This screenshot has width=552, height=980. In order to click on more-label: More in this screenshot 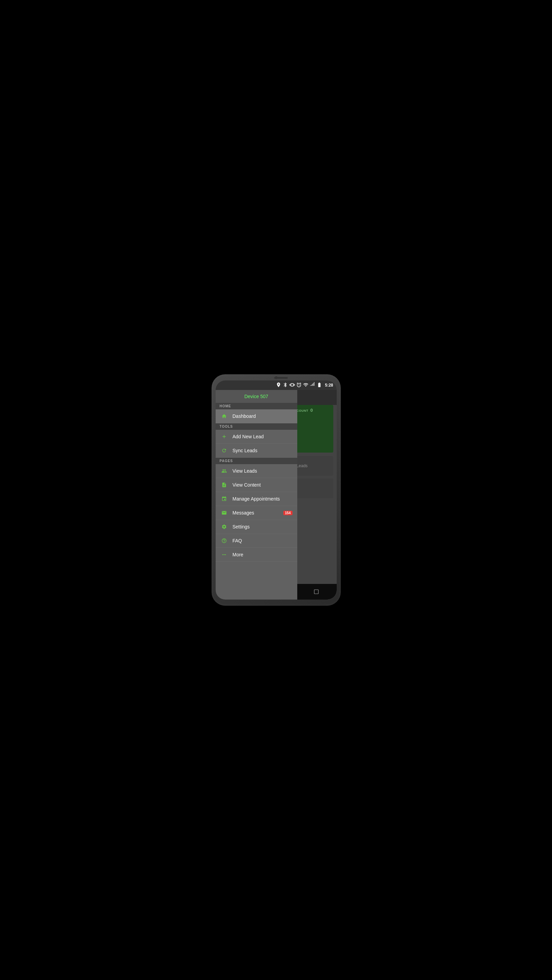, I will do `click(262, 555)`.